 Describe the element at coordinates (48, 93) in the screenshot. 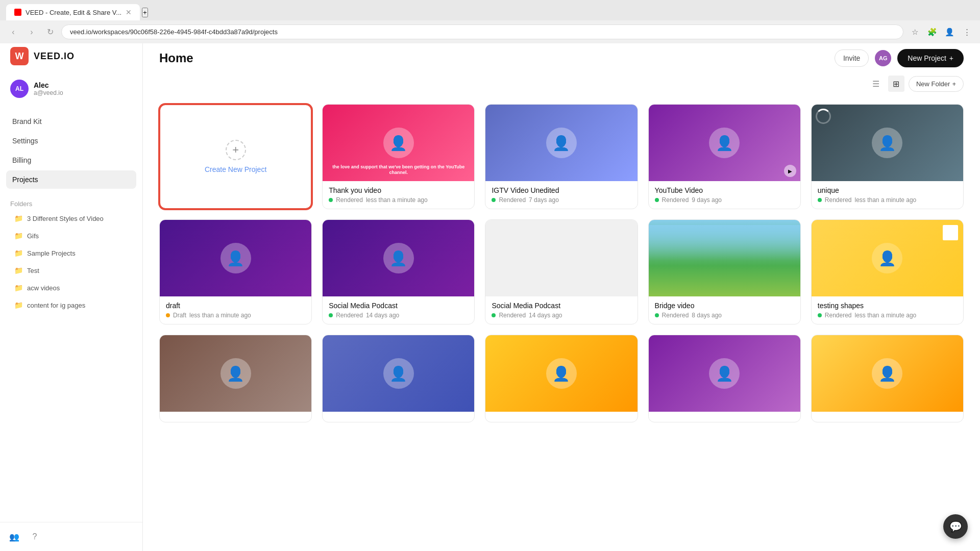

I see `user-email: a@veed.io` at that location.